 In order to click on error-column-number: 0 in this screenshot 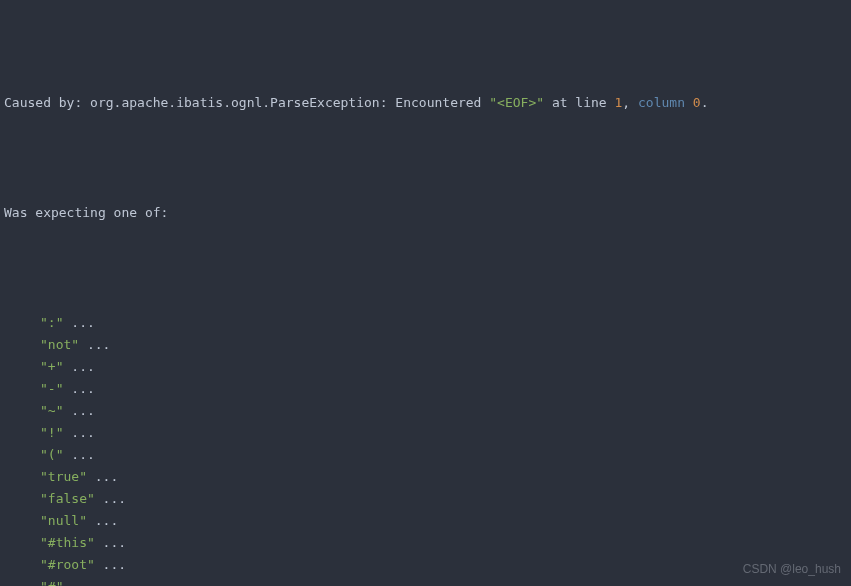, I will do `click(697, 102)`.